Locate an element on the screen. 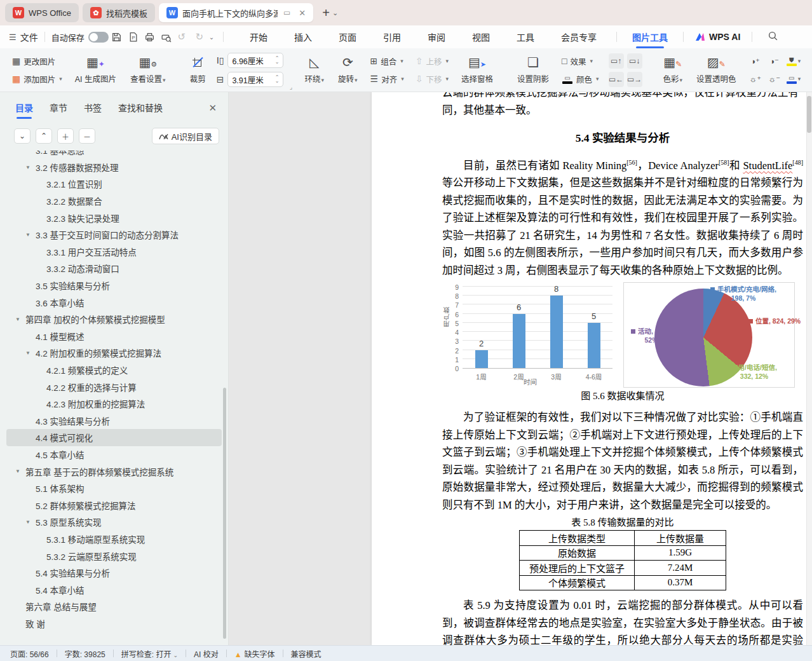 The height and width of the screenshot is (661, 812). autosave-toggle is located at coordinates (98, 37).